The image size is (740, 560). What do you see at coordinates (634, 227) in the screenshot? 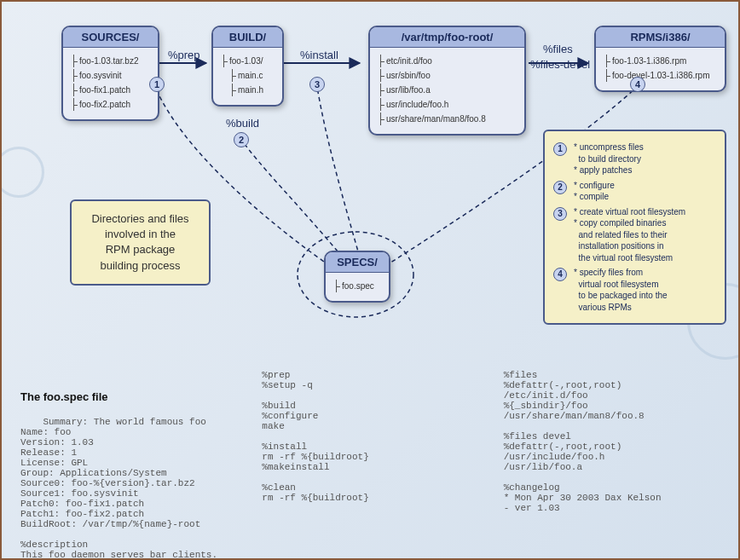
I see `legend-box: 1* uncompress files to build directory *…` at bounding box center [634, 227].